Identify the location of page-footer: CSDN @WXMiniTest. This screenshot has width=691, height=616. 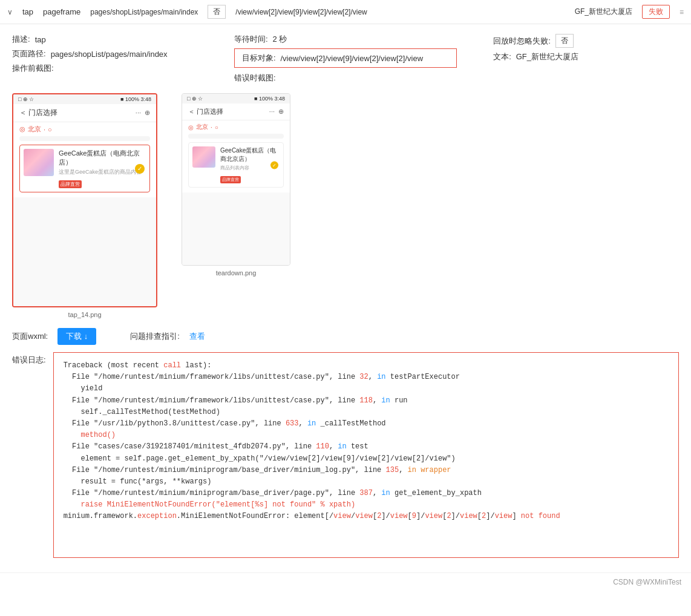
(346, 582).